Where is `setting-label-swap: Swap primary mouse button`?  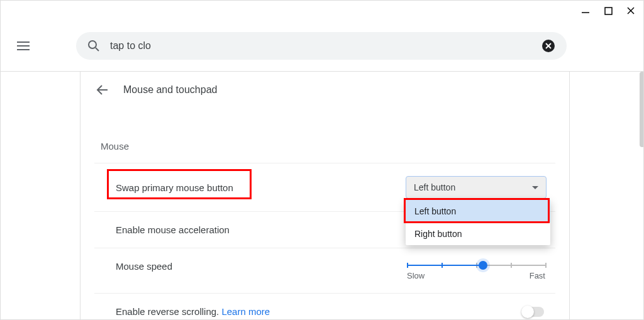
setting-label-swap: Swap primary mouse button is located at coordinates (175, 187).